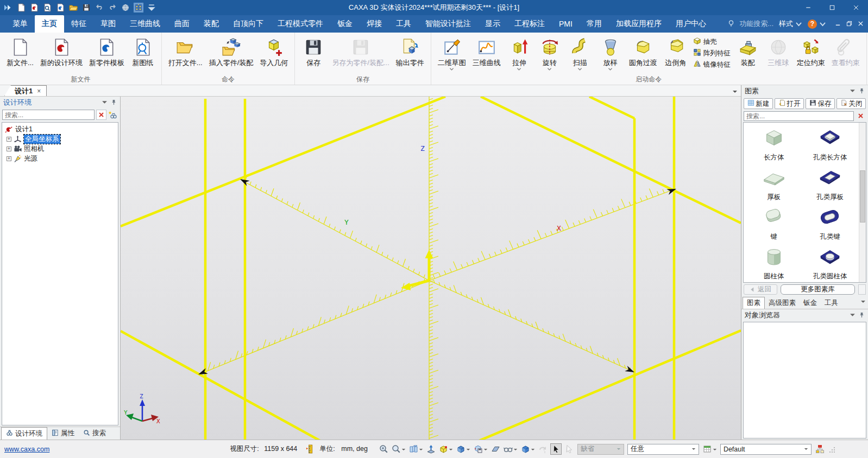 Image resolution: width=868 pixels, height=458 pixels. Describe the element at coordinates (448, 24) in the screenshot. I see `menu-tab-智能设计批注: 智能设计批注` at that location.